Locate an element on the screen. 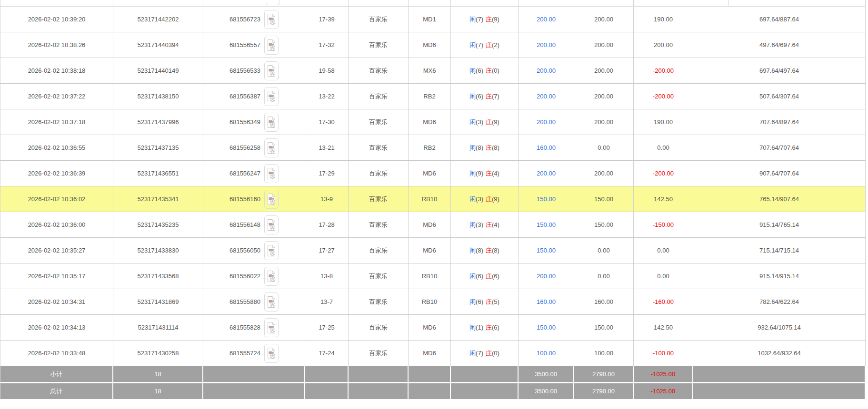 This screenshot has width=868, height=409. table-row: 2026-02-02 10:36:00523171435235681556148… is located at coordinates (433, 225).